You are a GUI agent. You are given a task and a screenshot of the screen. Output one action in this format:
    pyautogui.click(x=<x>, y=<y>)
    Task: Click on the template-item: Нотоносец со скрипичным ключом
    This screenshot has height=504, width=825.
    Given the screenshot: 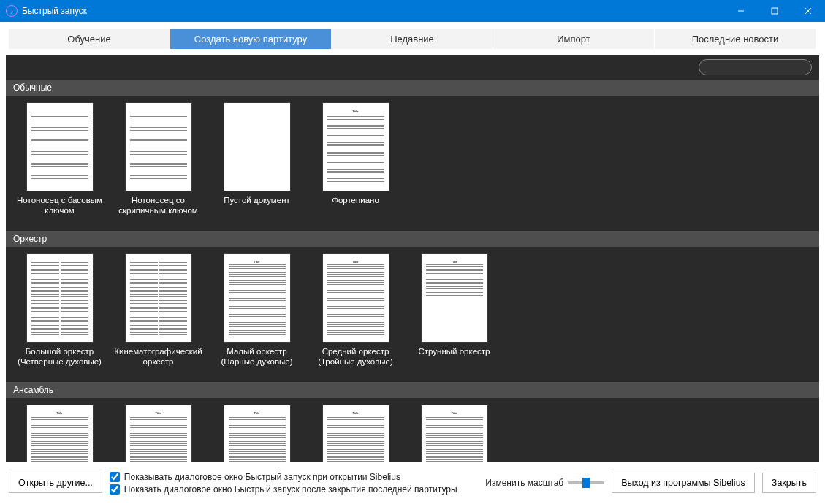 What is the action you would take?
    pyautogui.click(x=158, y=159)
    